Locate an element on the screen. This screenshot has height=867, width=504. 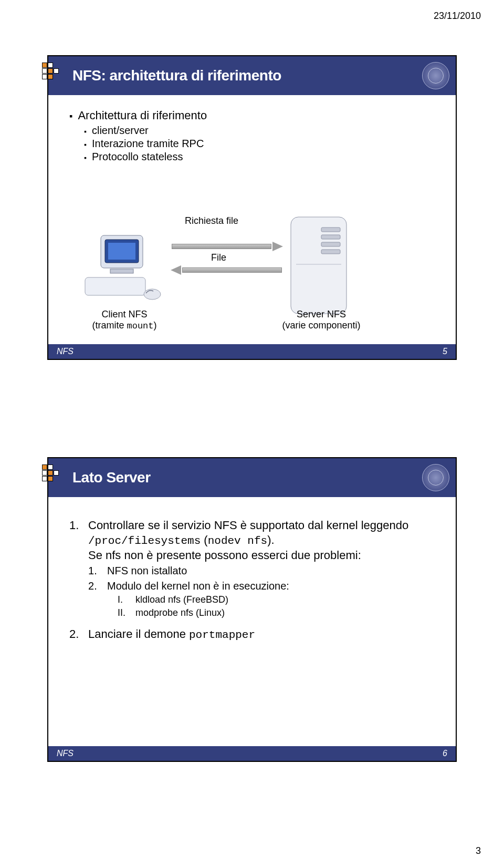
sub-list: NFS non istallato Modulo del kernel non … is located at coordinates (264, 592).